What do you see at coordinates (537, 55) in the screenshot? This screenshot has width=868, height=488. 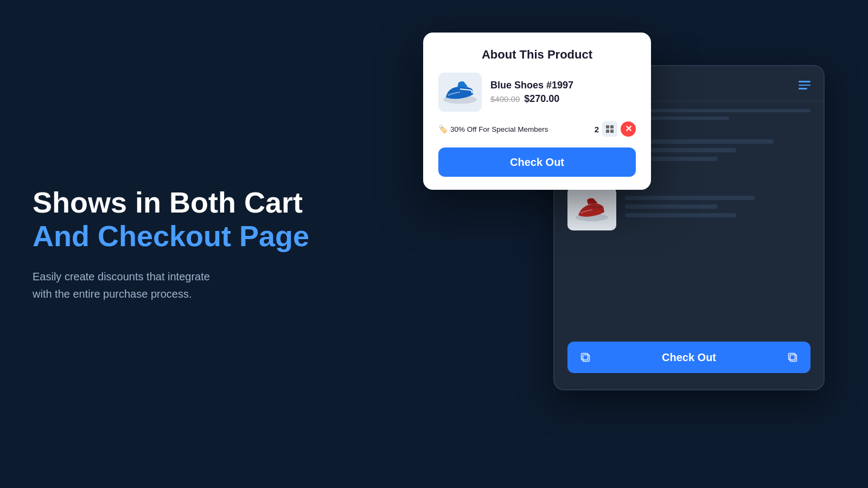 I see `popup-title: About This Product` at bounding box center [537, 55].